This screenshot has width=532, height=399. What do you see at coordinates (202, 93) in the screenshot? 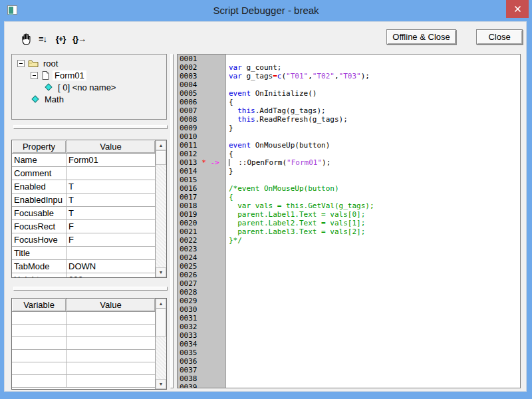
I see `line-number-gutter: 0005` at bounding box center [202, 93].